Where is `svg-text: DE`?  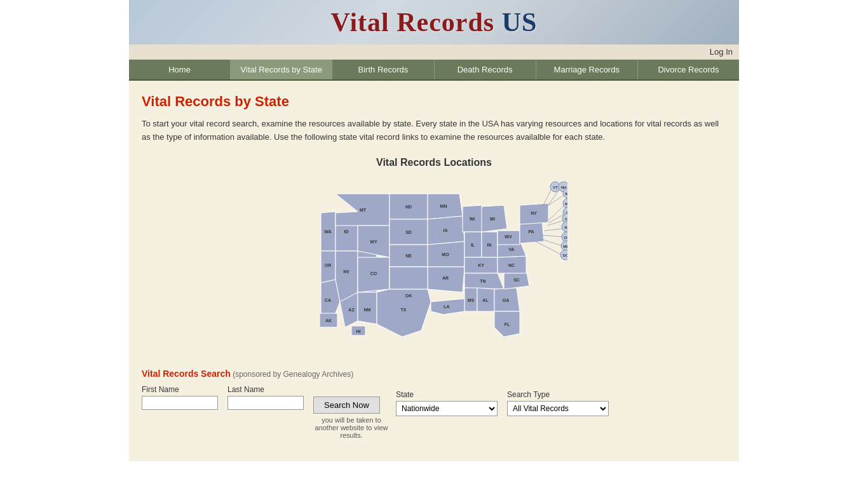
svg-text: DE is located at coordinates (566, 238).